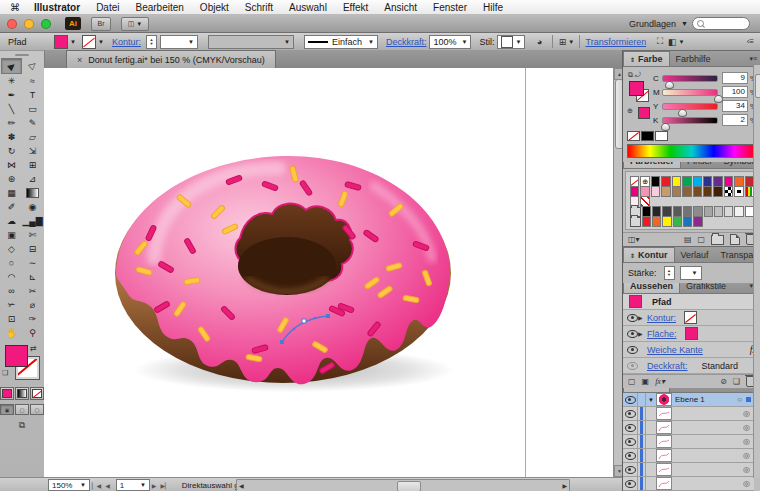  What do you see at coordinates (7, 394) in the screenshot?
I see `color-mode-button` at bounding box center [7, 394].